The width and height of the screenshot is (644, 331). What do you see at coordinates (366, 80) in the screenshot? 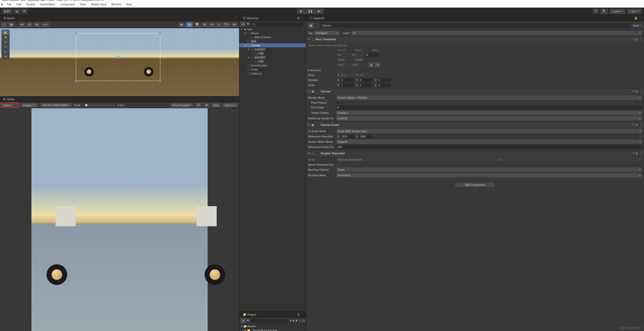
I see `rot-y-field` at bounding box center [366, 80].